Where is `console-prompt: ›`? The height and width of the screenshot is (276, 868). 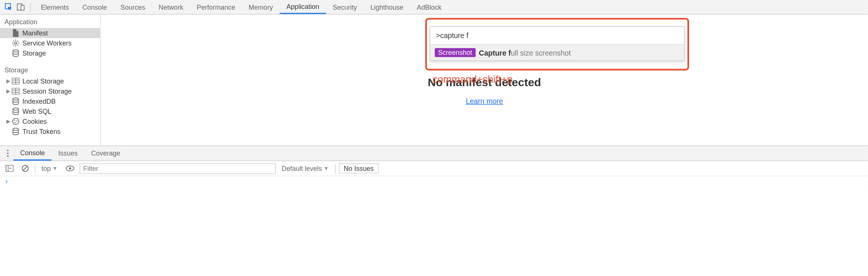 console-prompt: › is located at coordinates (434, 181).